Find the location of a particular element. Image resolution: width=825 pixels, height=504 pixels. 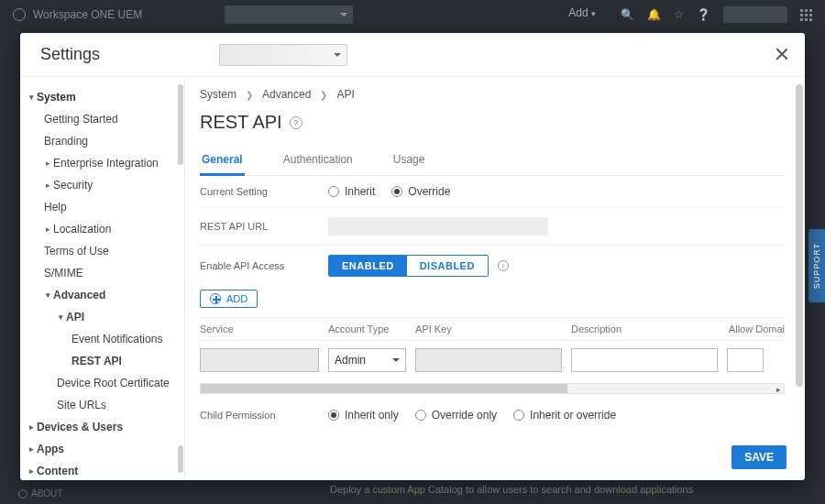

bell-icon: 🔔 is located at coordinates (654, 15).